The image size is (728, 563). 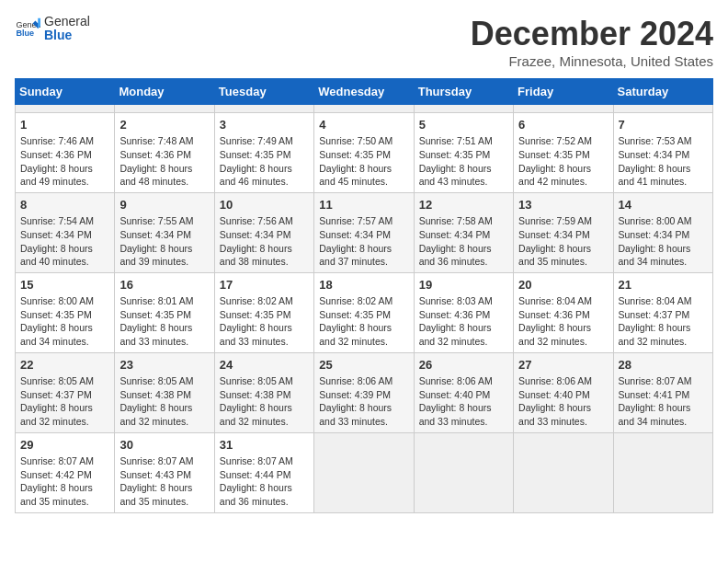 What do you see at coordinates (165, 392) in the screenshot?
I see `calendar-cell: 23Sunrise: 8:05 AMSunset: 4:38 PMDayligh…` at bounding box center [165, 392].